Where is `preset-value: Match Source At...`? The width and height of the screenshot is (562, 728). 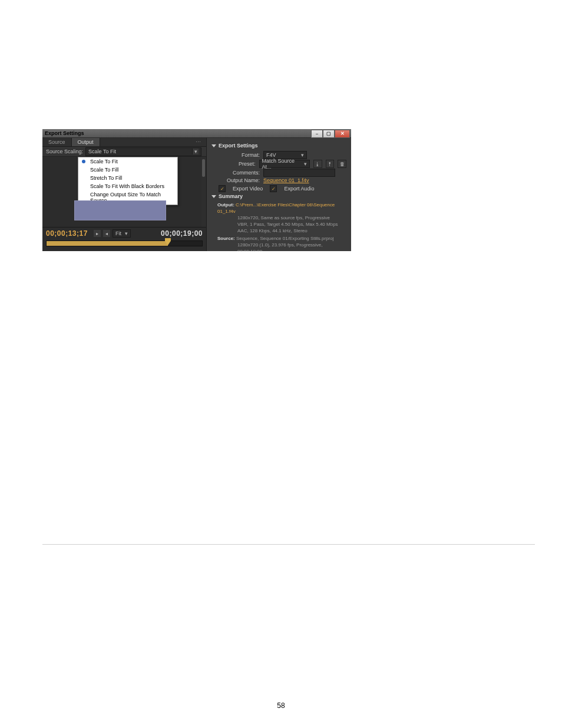 preset-value: Match Source At... is located at coordinates (283, 164).